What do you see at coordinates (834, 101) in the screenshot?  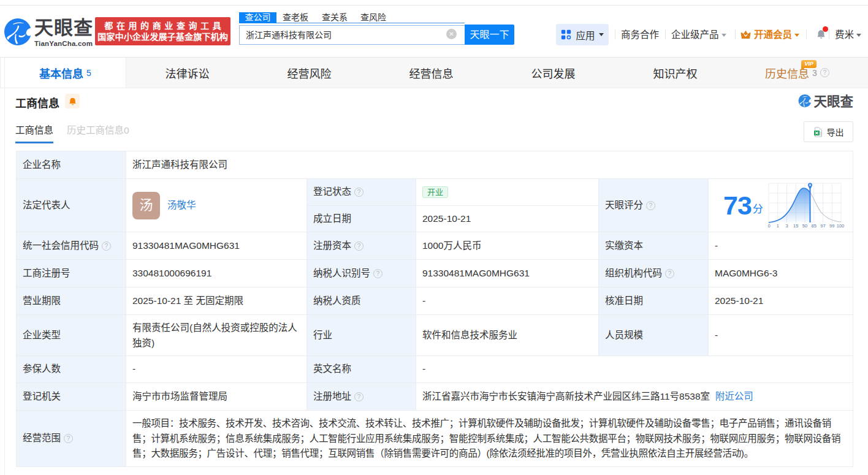 I see `svg-text: 天眼查` at bounding box center [834, 101].